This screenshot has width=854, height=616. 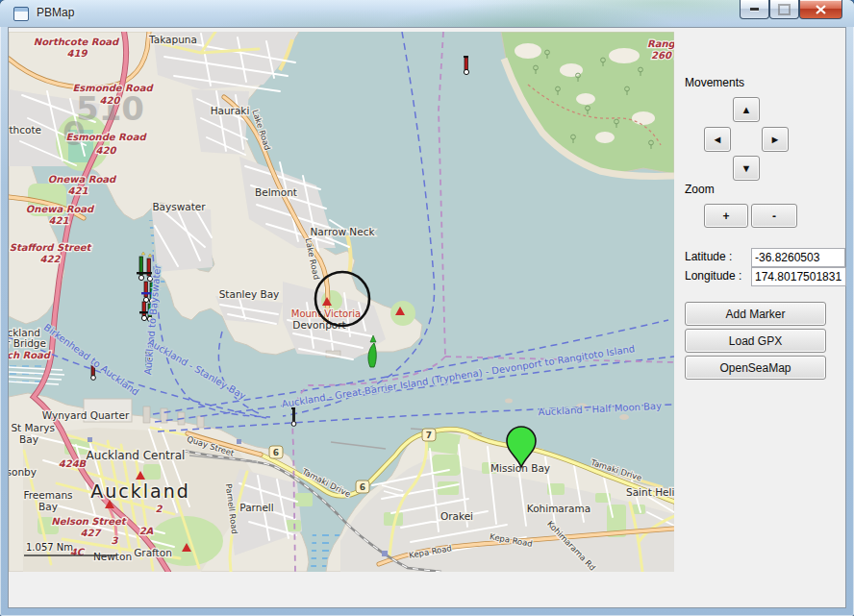 I want to click on shield-6-2: 6, so click(x=363, y=487).